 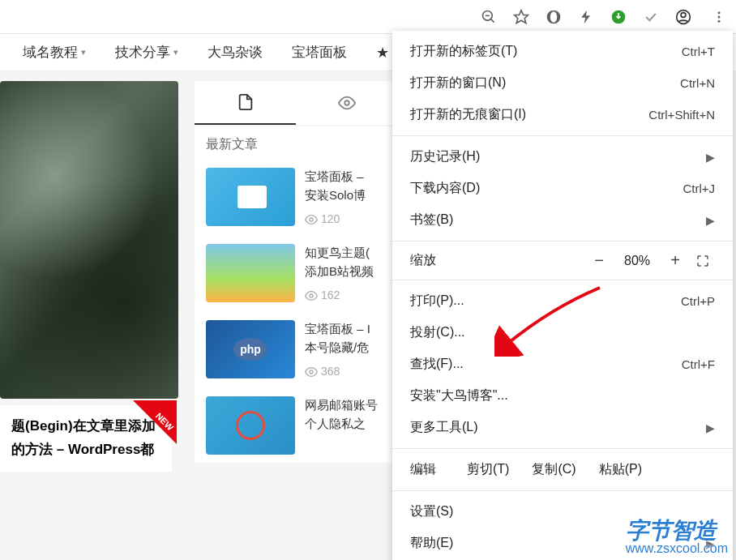 I want to click on download-manager-icon, so click(x=618, y=17).